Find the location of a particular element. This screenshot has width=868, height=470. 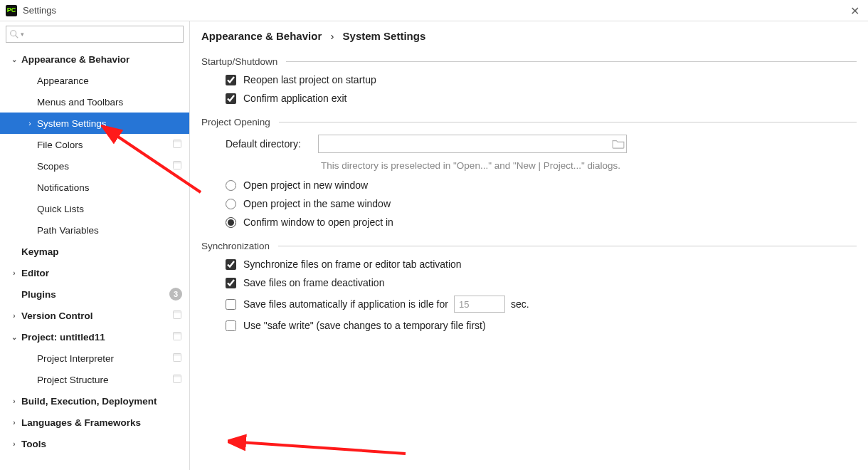

tree-item-label: System Settings is located at coordinates (110, 124).